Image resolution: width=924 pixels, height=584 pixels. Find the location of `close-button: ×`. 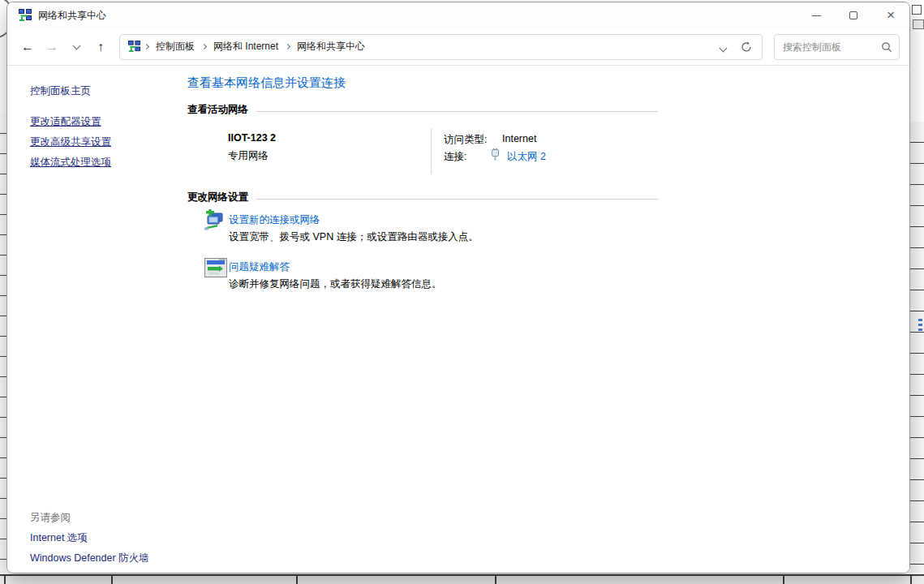

close-button: × is located at coordinates (891, 15).